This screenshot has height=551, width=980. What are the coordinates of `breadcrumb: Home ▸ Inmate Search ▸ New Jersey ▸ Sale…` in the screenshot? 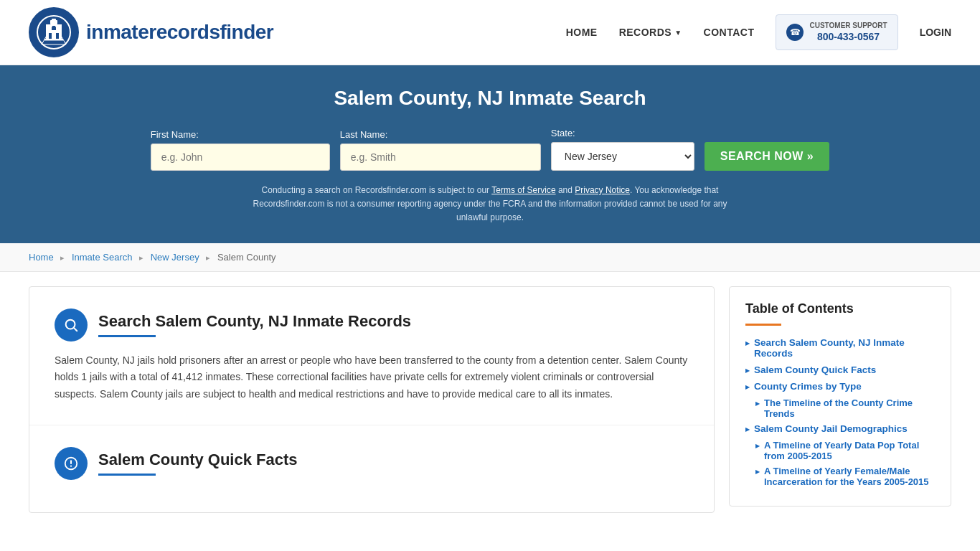 It's located at (490, 258).